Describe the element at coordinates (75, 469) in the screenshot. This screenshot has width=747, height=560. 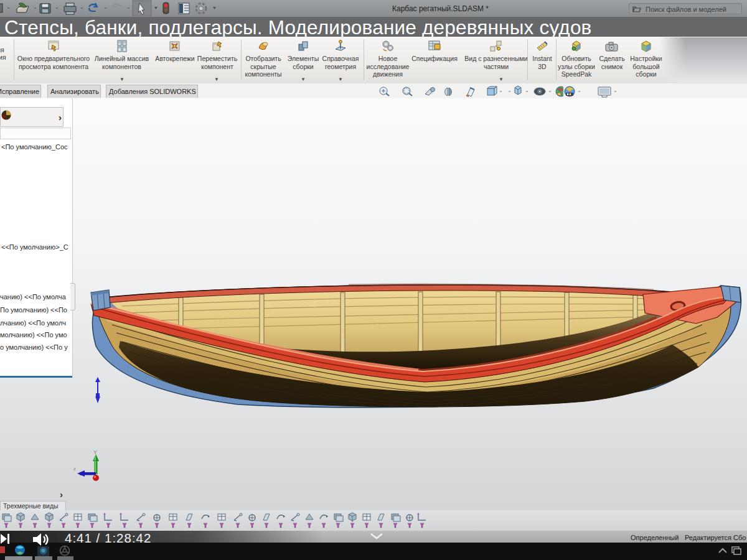
I see `svg-text: z` at that location.